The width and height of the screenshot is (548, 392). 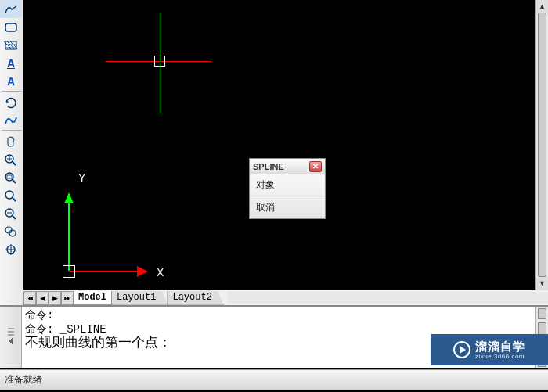 What do you see at coordinates (12, 153) in the screenshot?
I see `left-toolbar: A A` at bounding box center [12, 153].